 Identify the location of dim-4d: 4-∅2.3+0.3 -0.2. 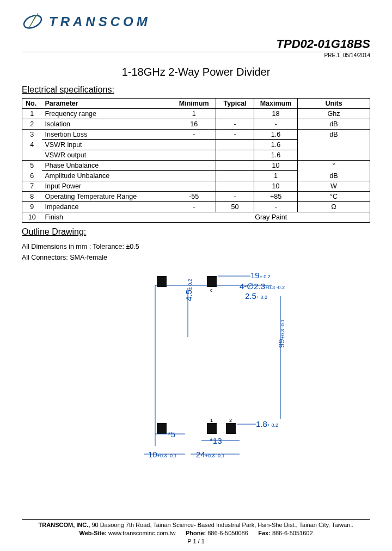
(262, 286).